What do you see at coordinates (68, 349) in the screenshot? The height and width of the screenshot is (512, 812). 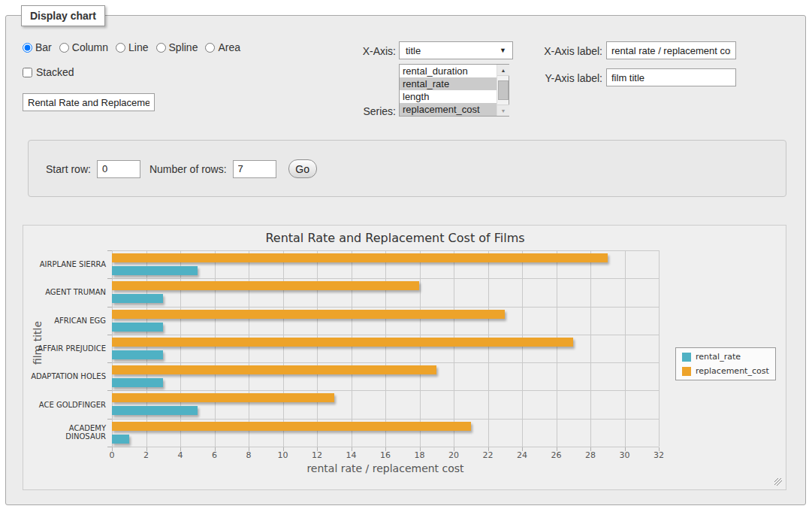 I see `y-axis-label: AFFAIR PREJUDICE` at bounding box center [68, 349].